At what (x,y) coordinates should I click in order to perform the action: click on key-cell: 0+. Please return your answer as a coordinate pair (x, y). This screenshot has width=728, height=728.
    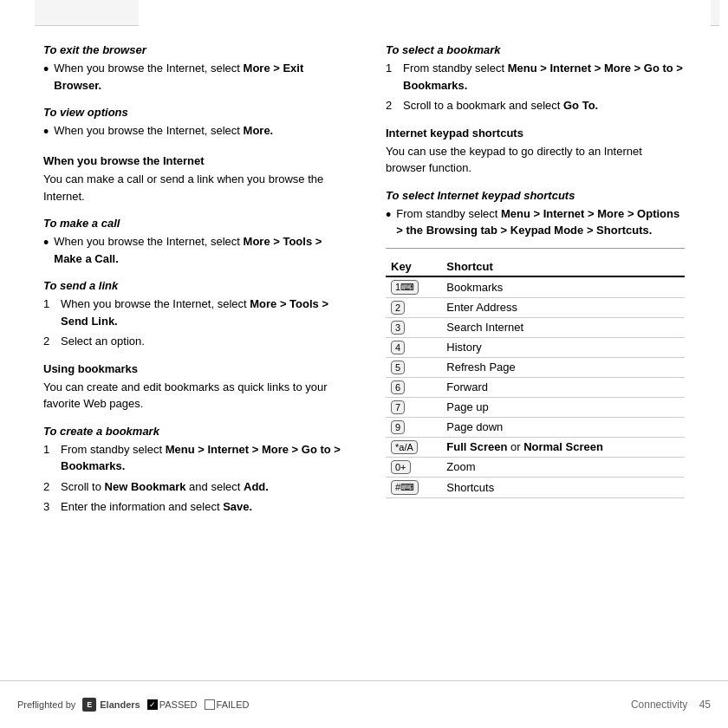
    Looking at the image, I should click on (413, 466).